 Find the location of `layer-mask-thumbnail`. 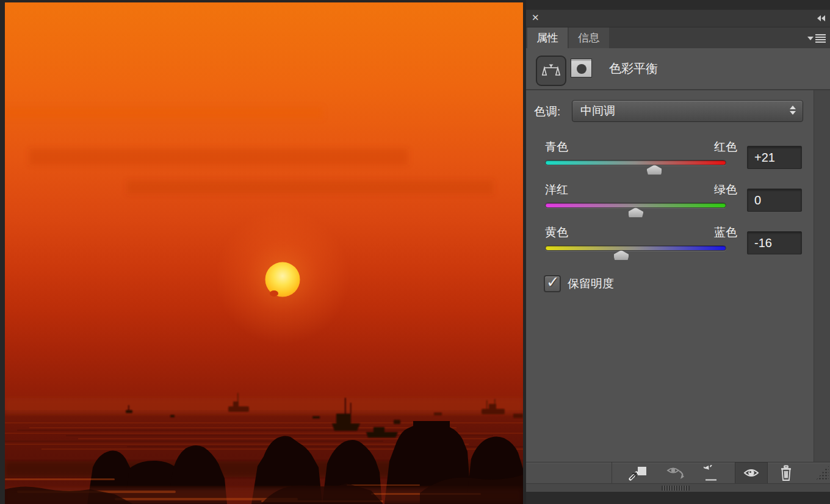

layer-mask-thumbnail is located at coordinates (581, 68).